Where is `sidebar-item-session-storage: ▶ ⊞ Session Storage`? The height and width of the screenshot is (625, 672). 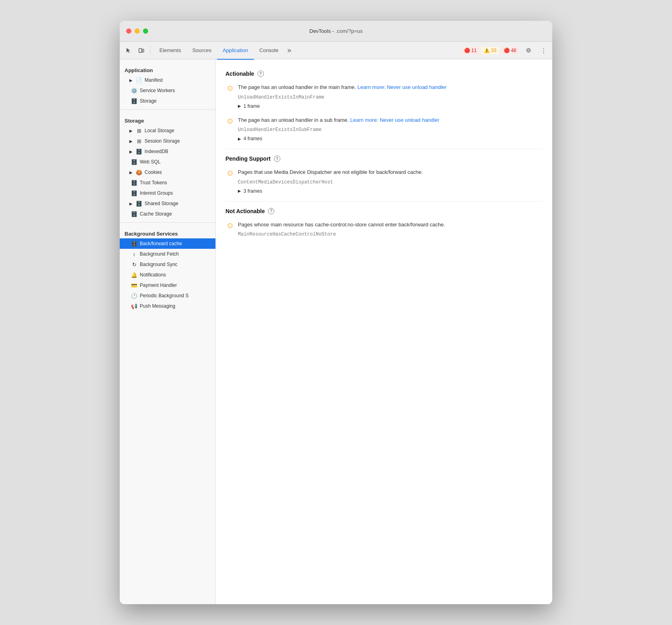 sidebar-item-session-storage: ▶ ⊞ Session Storage is located at coordinates (167, 141).